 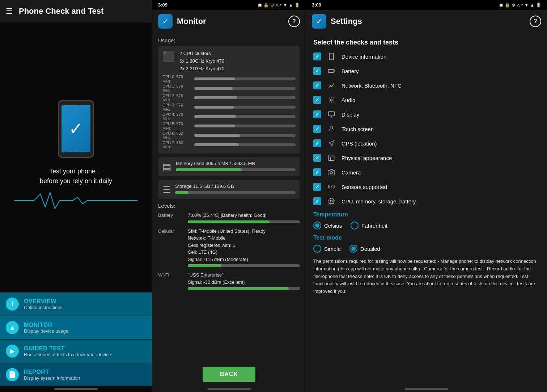 I want to click on guided-icon: ▶, so click(x=12, y=351).